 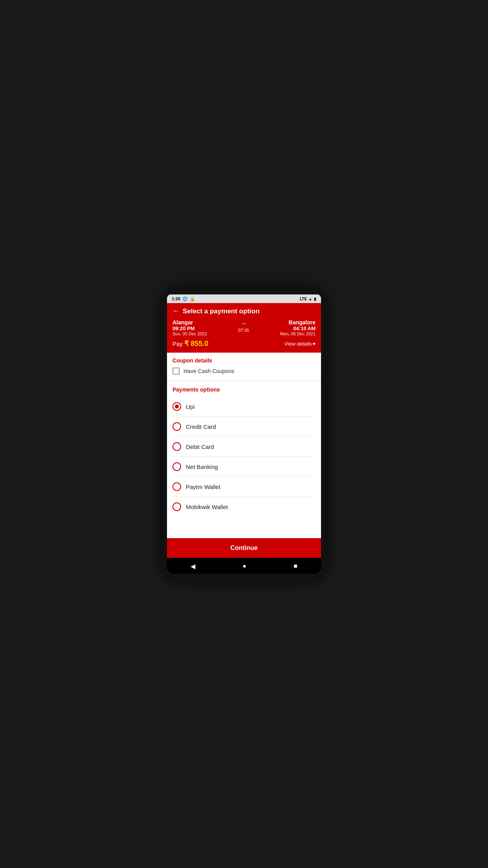 I want to click on status-bar-right: LTE ▲ ▮, so click(x=308, y=299).